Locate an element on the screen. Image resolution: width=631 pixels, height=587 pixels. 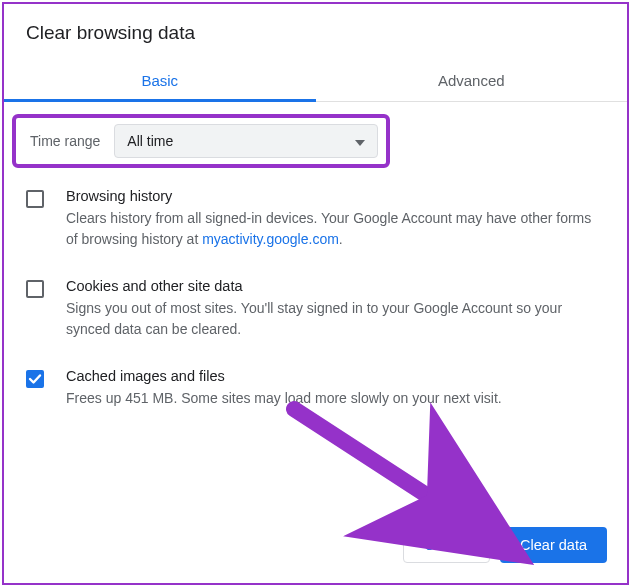
time-range-select: All time is located at coordinates (246, 141).